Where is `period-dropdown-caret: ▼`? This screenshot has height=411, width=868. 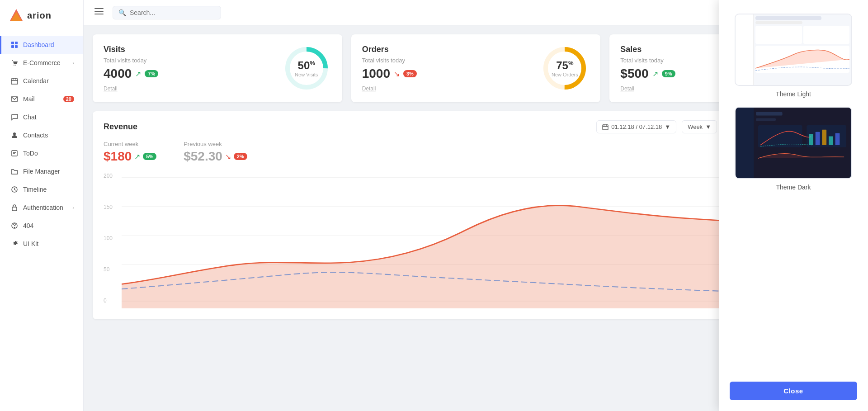 period-dropdown-caret: ▼ is located at coordinates (708, 127).